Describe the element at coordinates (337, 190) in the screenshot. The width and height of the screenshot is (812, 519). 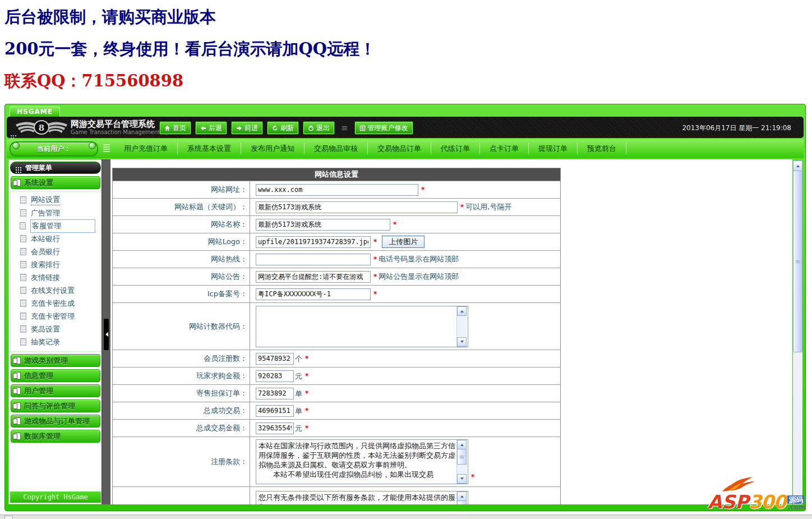
I see `site-url-input` at that location.